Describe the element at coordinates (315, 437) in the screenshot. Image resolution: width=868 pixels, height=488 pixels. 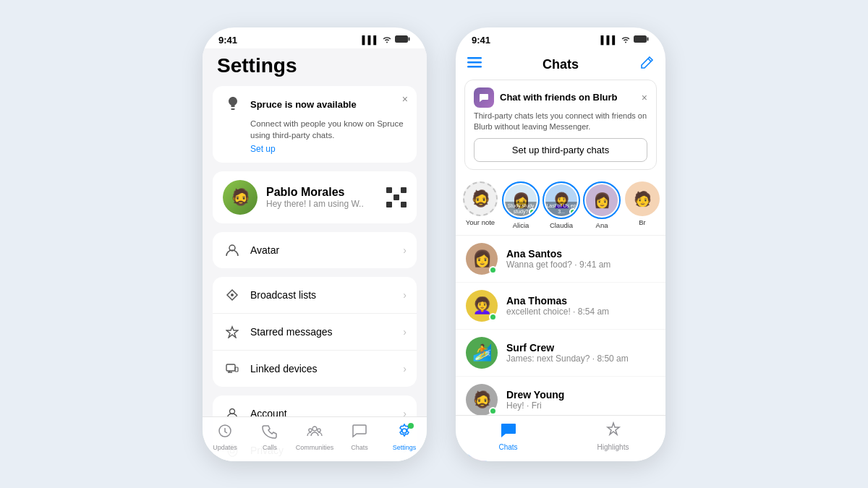
I see `tab-communities: Communities` at that location.